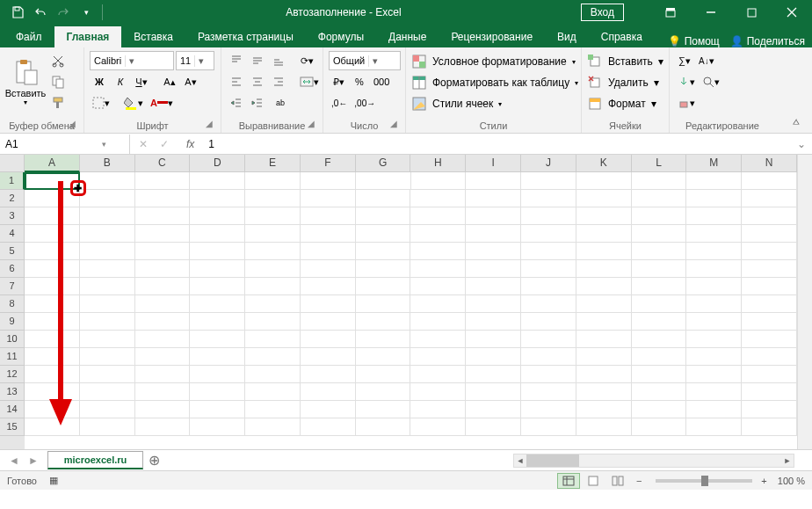 This screenshot has width=812, height=509. Describe the element at coordinates (12, 339) in the screenshot. I see `row-header: 10` at that location.